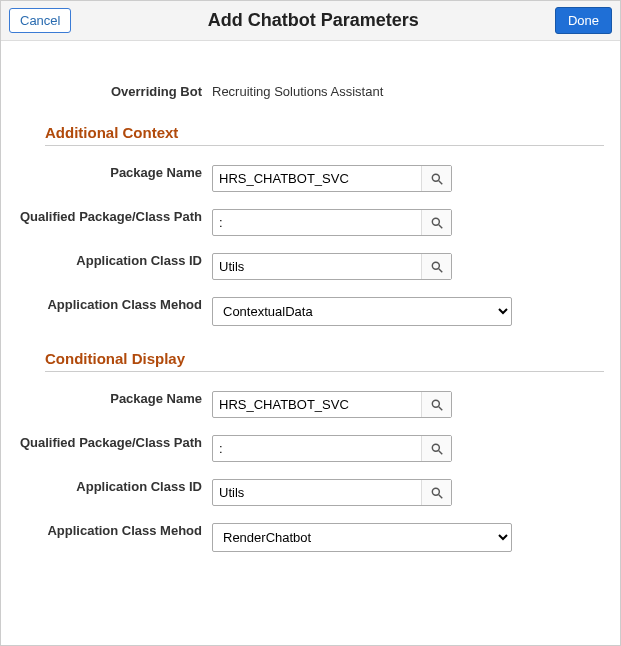 This screenshot has height=646, width=621. I want to click on ac-app-class-method-label: Application Class Mehod, so click(114, 302).